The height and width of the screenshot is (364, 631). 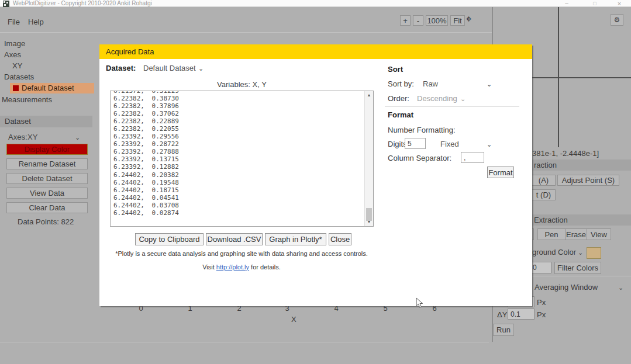 What do you see at coordinates (452, 106) in the screenshot?
I see `sort-format-divider` at bounding box center [452, 106].